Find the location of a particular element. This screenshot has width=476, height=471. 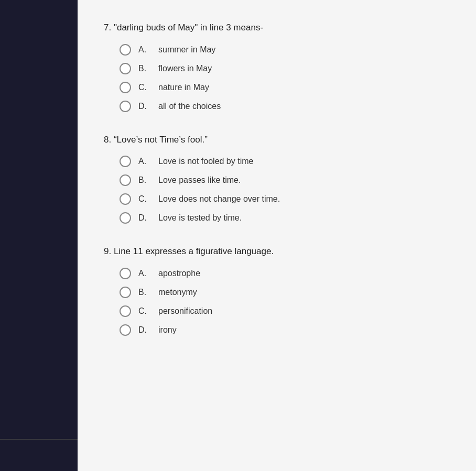

options-list-2: A.Love is not fooled by timeB.Love passe… is located at coordinates (277, 190).